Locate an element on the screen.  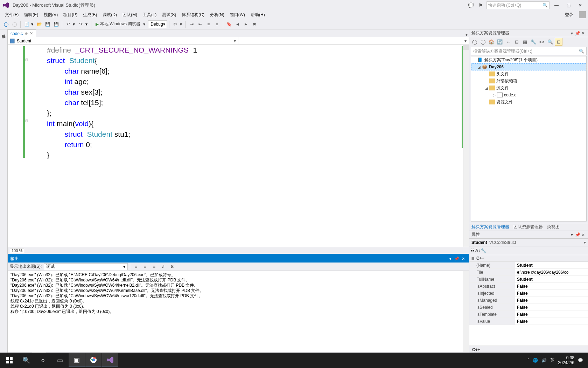
avatar-icon is located at coordinates (582, 15).